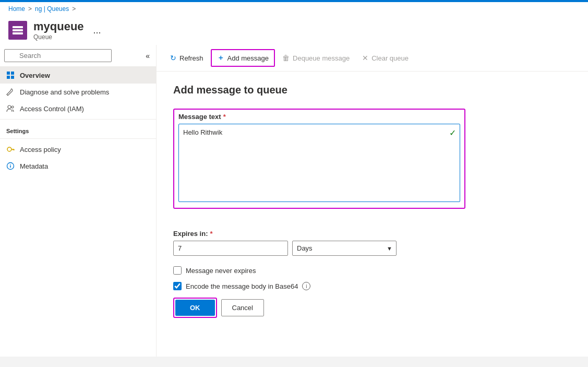  What do you see at coordinates (373, 248) in the screenshot?
I see `expires-row: Days Hours Minutes Seconds Never ▼` at bounding box center [373, 248].